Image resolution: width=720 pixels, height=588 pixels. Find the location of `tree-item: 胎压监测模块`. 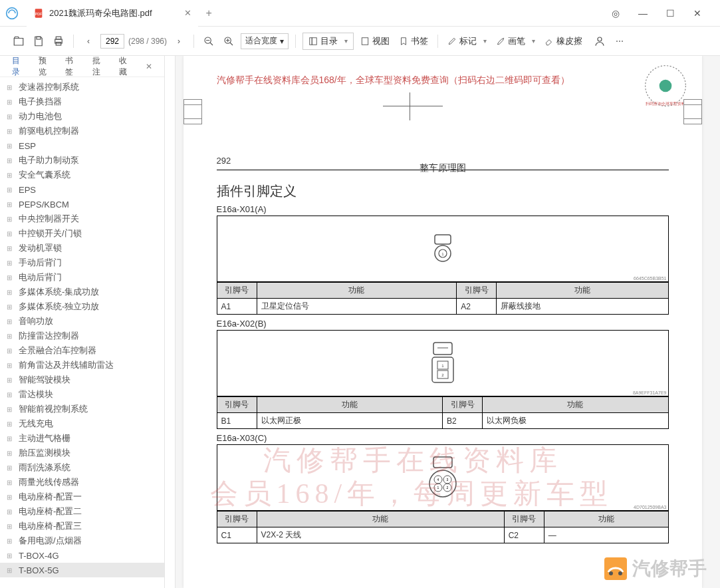

tree-item: 胎压监测模块 is located at coordinates (82, 453).